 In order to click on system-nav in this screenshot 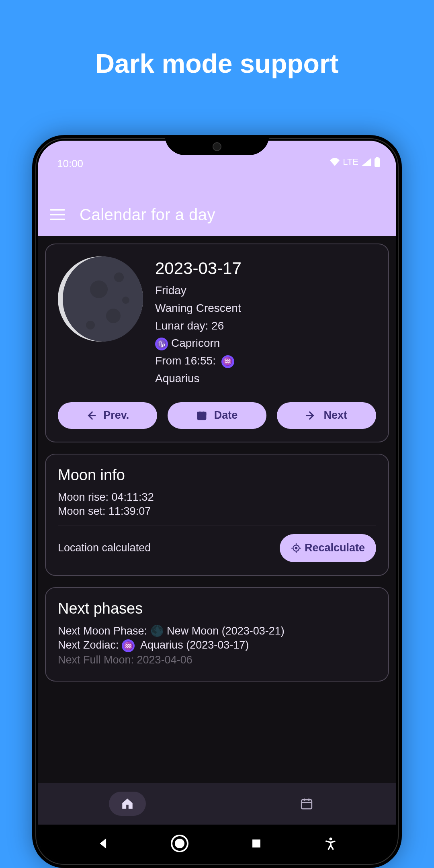, I will do `click(217, 843)`.